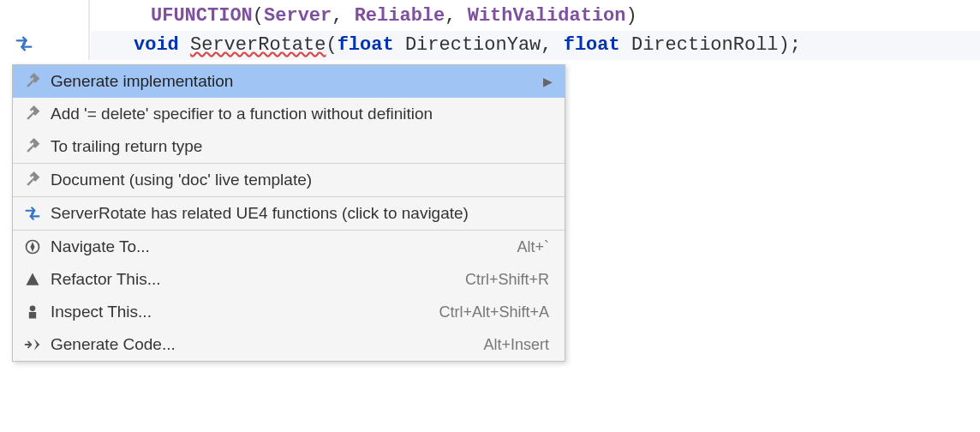 This screenshot has height=432, width=980. I want to click on menu-shortcut: Ctrl+Shift+R, so click(510, 279).